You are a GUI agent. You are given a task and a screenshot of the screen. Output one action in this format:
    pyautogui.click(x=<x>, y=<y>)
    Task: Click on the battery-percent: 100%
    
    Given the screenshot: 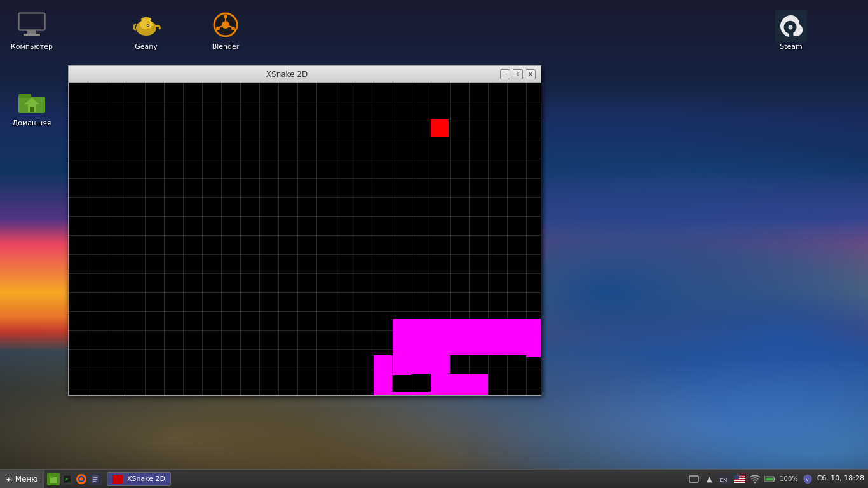 What is the action you would take?
    pyautogui.click(x=789, y=479)
    